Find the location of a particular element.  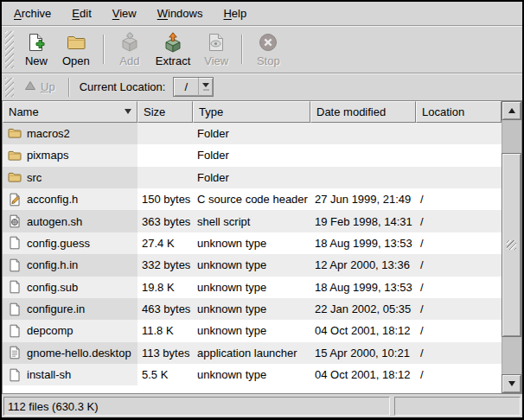

toolbar-group-separator is located at coordinates (104, 49).